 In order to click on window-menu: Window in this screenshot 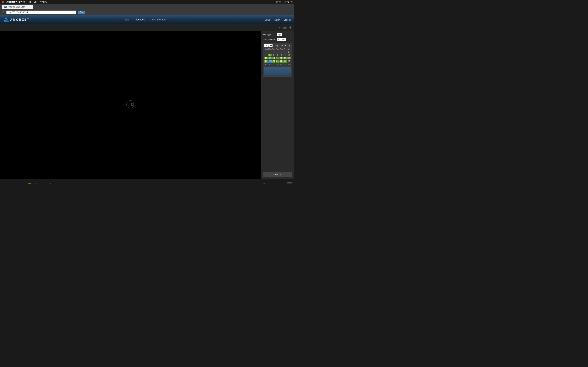, I will do `click(43, 2)`.